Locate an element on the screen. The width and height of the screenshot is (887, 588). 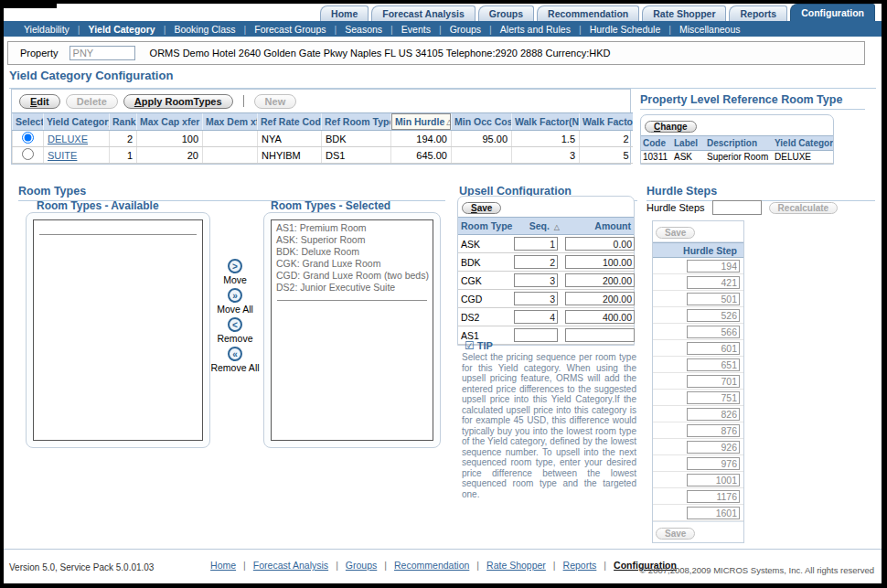
col-seq-sorted: Seq. △ is located at coordinates (537, 227).